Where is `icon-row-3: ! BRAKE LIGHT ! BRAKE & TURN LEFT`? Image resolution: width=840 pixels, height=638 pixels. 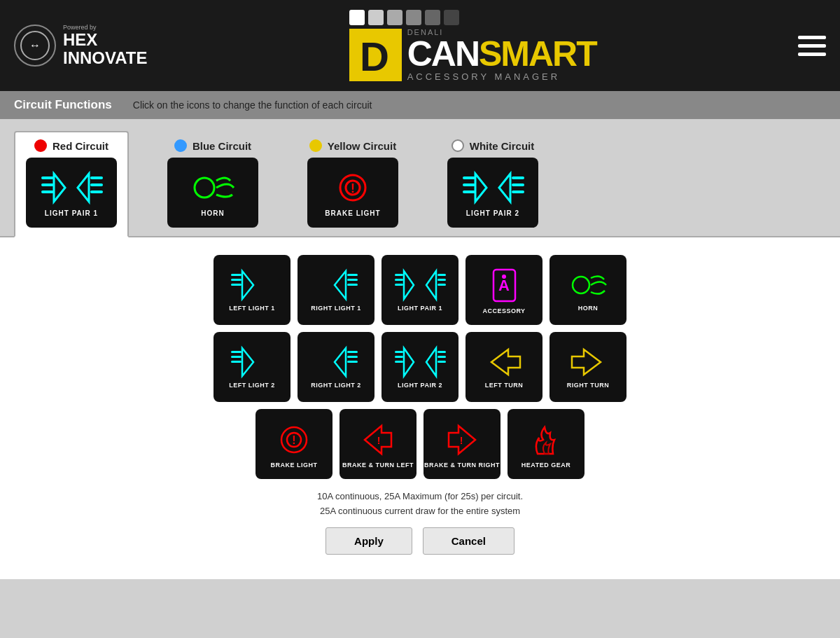
icon-row-3: ! BRAKE LIGHT ! BRAKE & TURN LEFT is located at coordinates (420, 444).